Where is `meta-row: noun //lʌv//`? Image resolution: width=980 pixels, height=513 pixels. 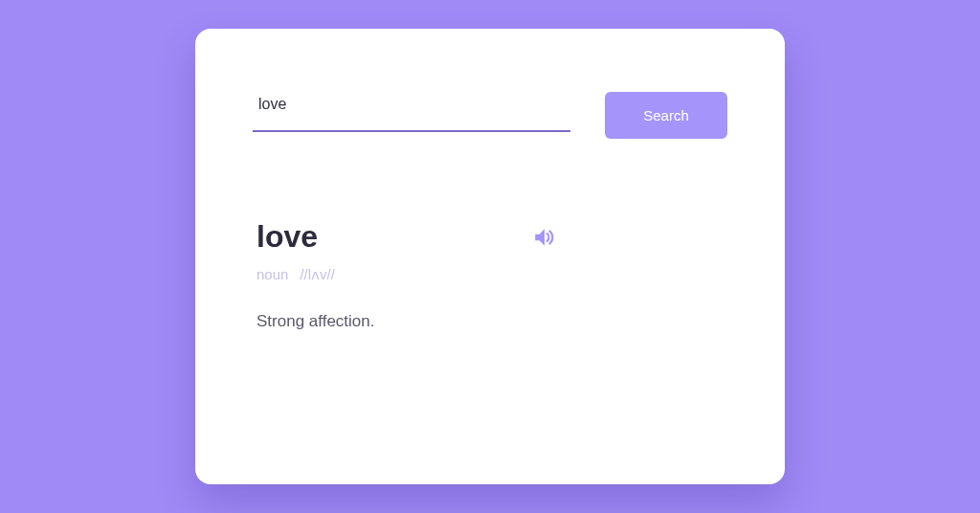 meta-row: noun //lʌv// is located at coordinates (492, 275).